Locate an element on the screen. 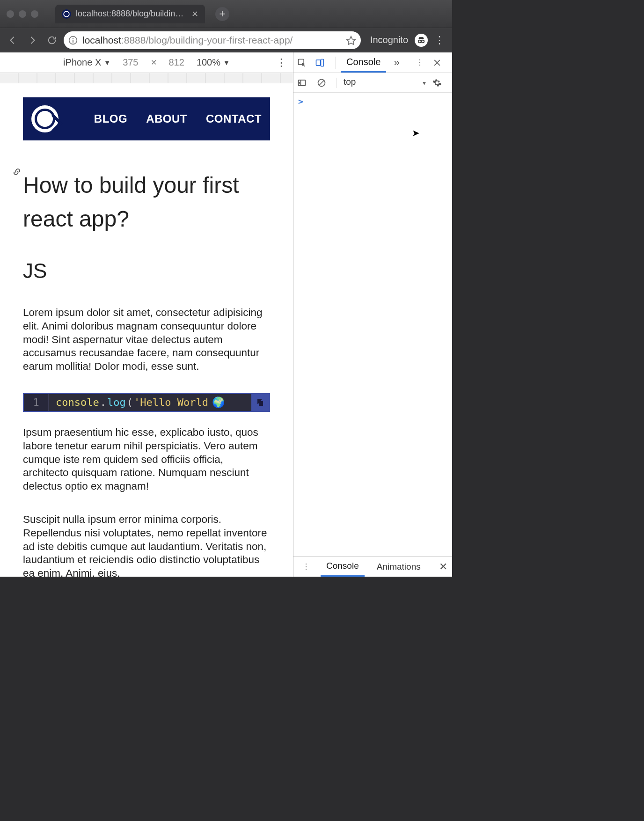 This screenshot has width=644, height=821. window-minimize-button is located at coordinates (22, 14).